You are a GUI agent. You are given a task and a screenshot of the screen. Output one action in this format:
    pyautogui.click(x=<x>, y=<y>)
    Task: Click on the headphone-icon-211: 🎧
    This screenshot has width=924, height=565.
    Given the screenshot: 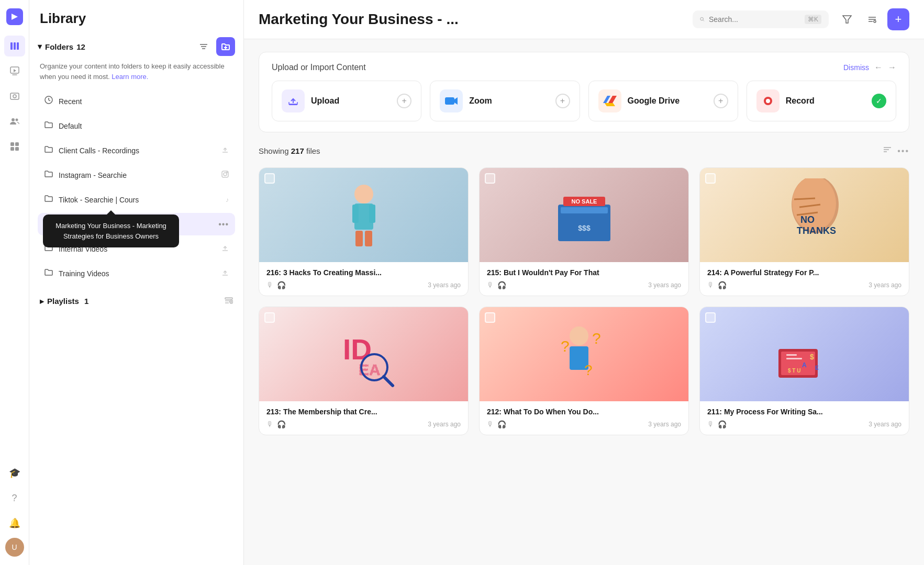 What is the action you would take?
    pyautogui.click(x=722, y=424)
    